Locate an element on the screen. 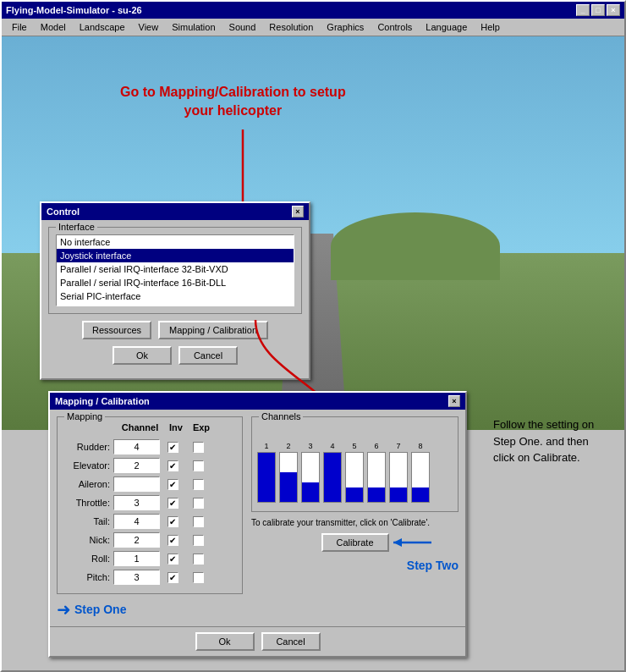 Image resolution: width=626 pixels, height=672 pixels. inv-checkbox-3: ✔ is located at coordinates (173, 503).